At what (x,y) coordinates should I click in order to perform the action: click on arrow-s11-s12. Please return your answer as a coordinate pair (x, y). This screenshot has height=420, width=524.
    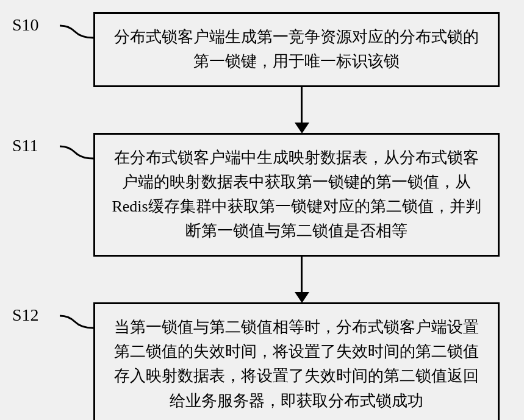
    Looking at the image, I should click on (288, 279).